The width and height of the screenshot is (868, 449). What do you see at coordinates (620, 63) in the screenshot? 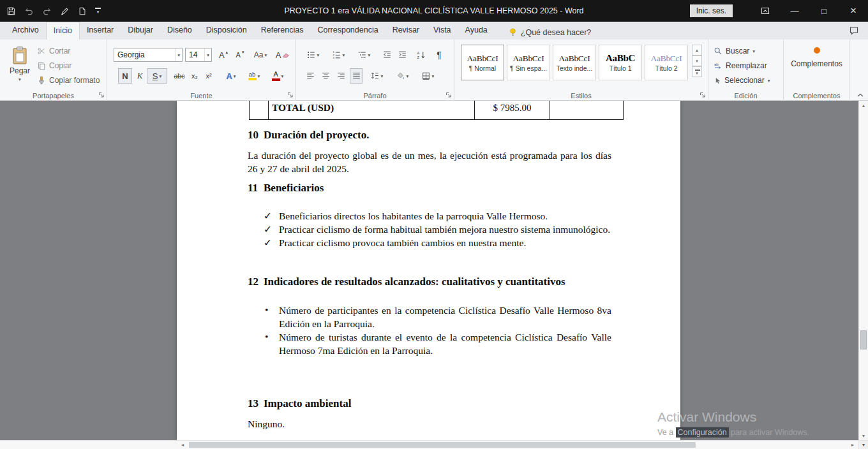
I see `style-heading-1: AaBbCTítulo 1` at bounding box center [620, 63].